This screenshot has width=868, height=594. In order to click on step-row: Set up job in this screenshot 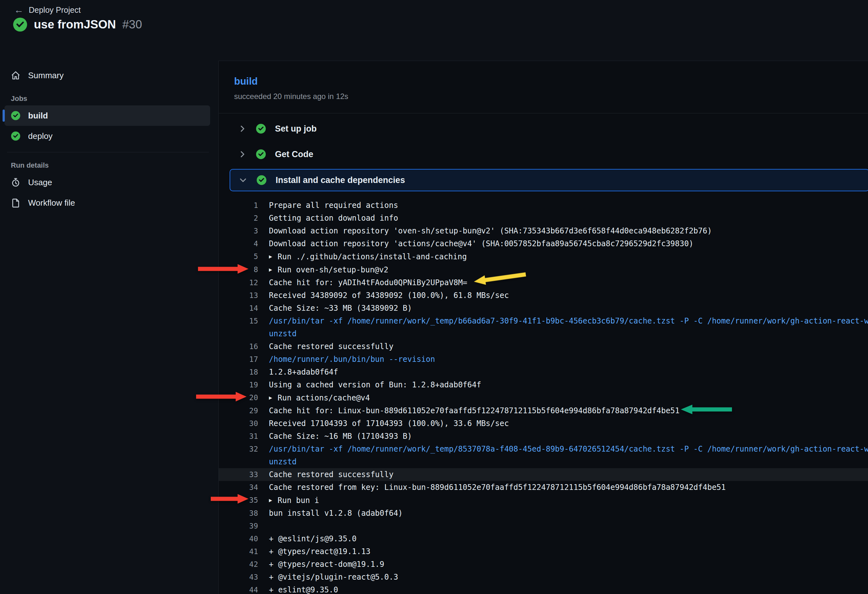, I will do `click(543, 129)`.